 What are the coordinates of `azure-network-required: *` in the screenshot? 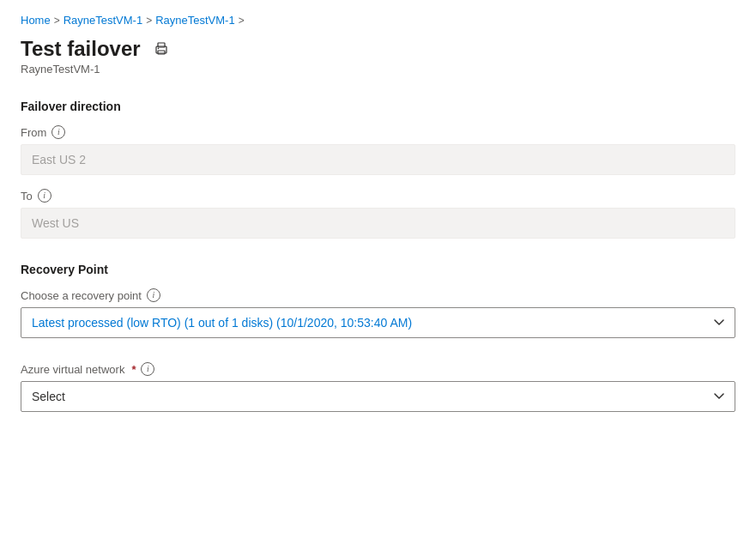 It's located at (134, 369).